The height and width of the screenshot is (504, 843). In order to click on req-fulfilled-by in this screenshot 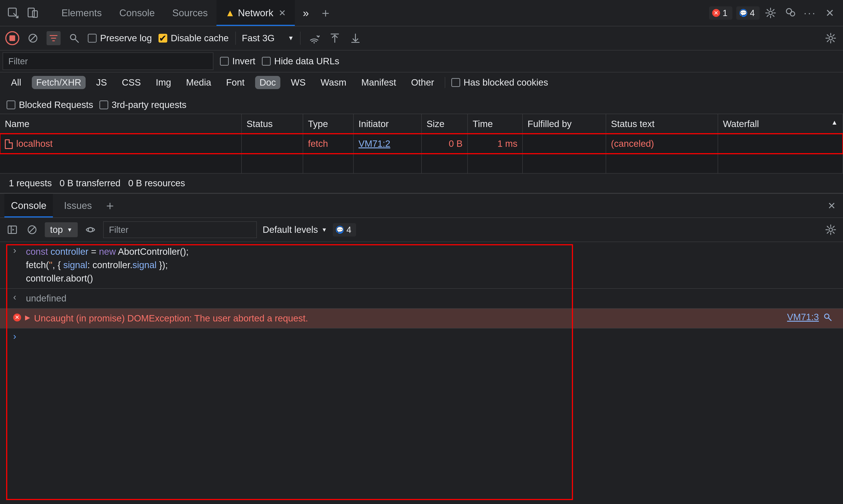, I will do `click(564, 144)`.